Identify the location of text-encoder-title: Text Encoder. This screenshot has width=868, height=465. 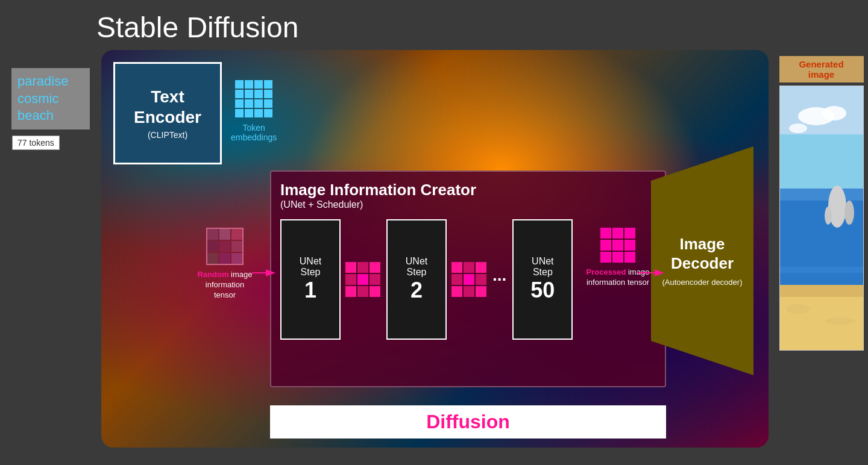
(168, 107).